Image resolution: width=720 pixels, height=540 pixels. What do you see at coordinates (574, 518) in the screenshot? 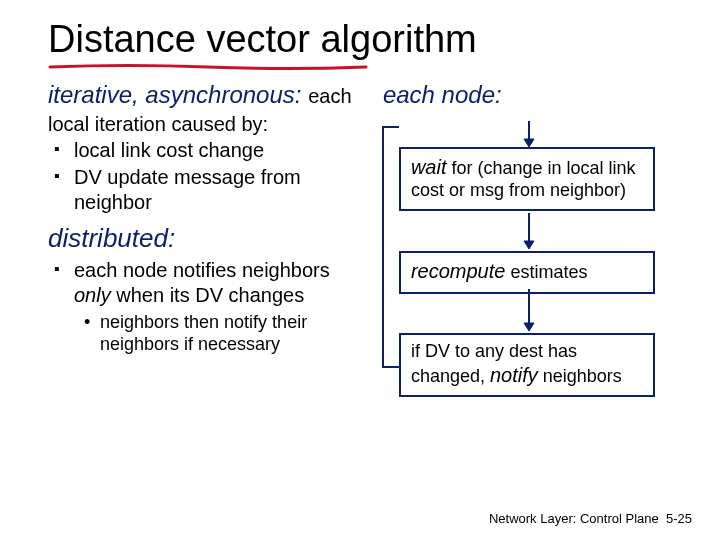
I see `footer-label: Network Layer: Control Plane` at bounding box center [574, 518].